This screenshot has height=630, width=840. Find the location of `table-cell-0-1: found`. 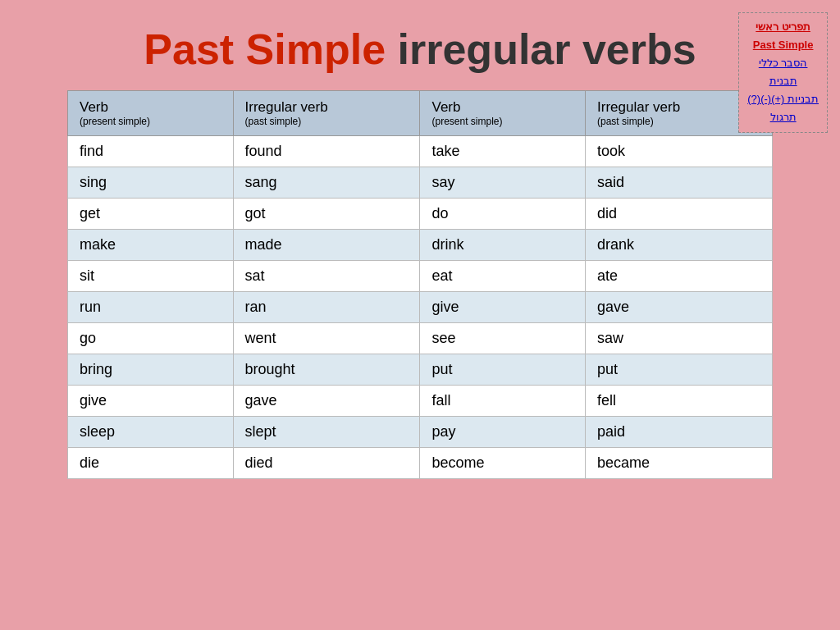

table-cell-0-1: found is located at coordinates (326, 152).